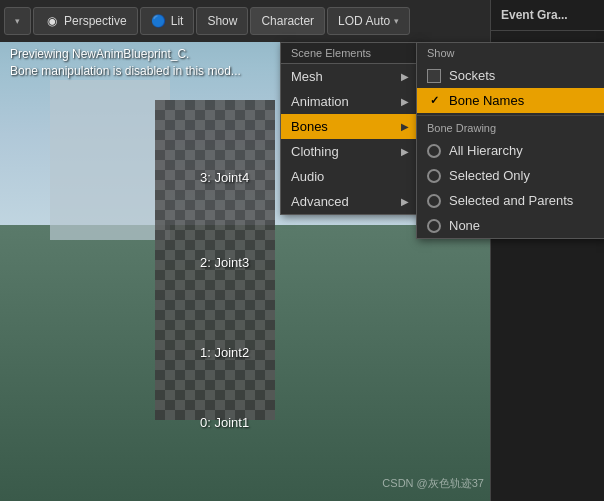 The image size is (604, 501). What do you see at coordinates (350, 176) in the screenshot?
I see `menu-item-audio: Audio` at bounding box center [350, 176].